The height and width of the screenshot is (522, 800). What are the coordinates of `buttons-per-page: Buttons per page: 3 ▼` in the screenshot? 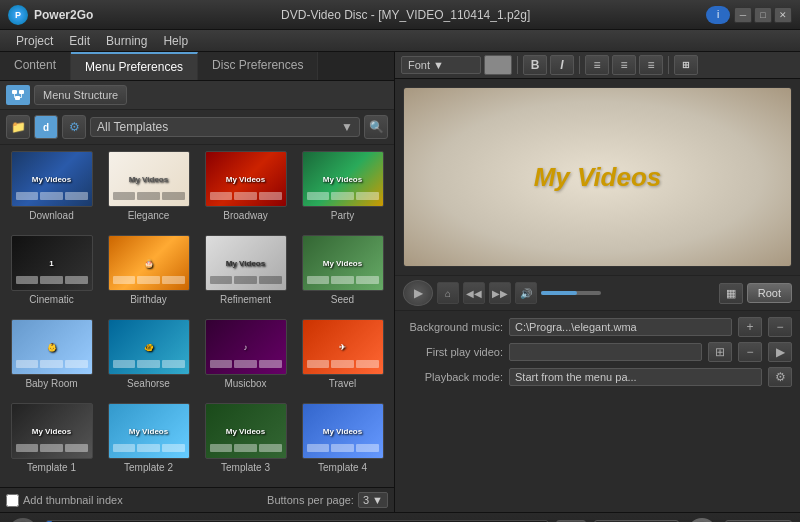 It's located at (328, 500).